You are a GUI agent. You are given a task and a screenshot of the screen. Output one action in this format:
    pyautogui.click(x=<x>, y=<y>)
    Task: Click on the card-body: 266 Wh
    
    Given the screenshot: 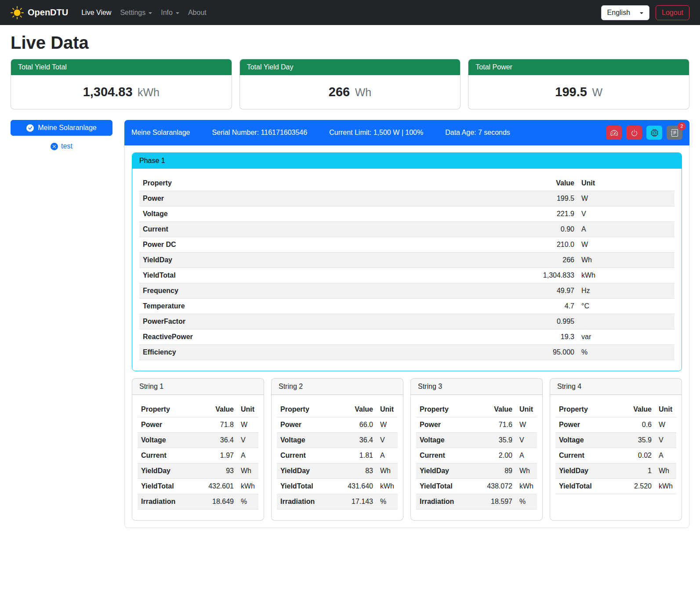 What is the action you would take?
    pyautogui.click(x=350, y=92)
    